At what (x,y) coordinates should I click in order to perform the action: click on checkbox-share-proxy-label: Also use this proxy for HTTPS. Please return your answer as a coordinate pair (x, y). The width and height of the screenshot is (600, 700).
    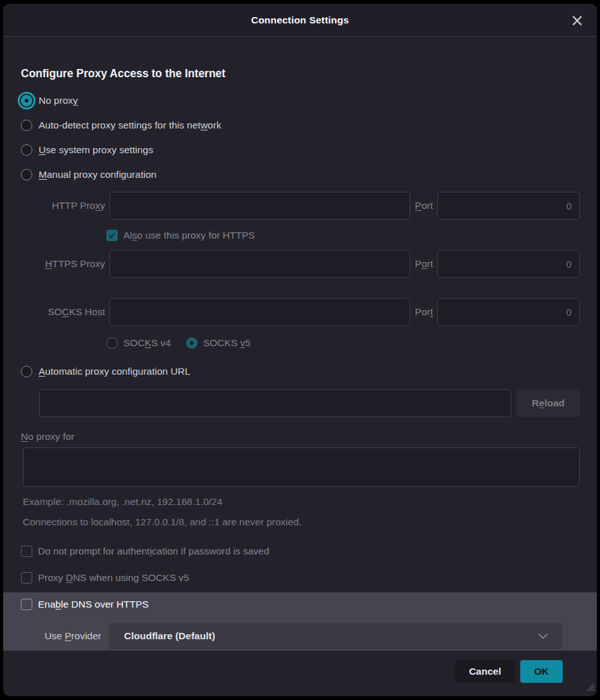
    Looking at the image, I should click on (189, 235).